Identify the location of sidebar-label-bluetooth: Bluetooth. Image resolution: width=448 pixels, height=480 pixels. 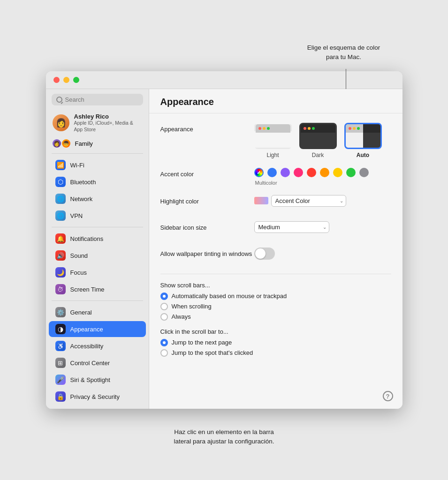
(84, 182).